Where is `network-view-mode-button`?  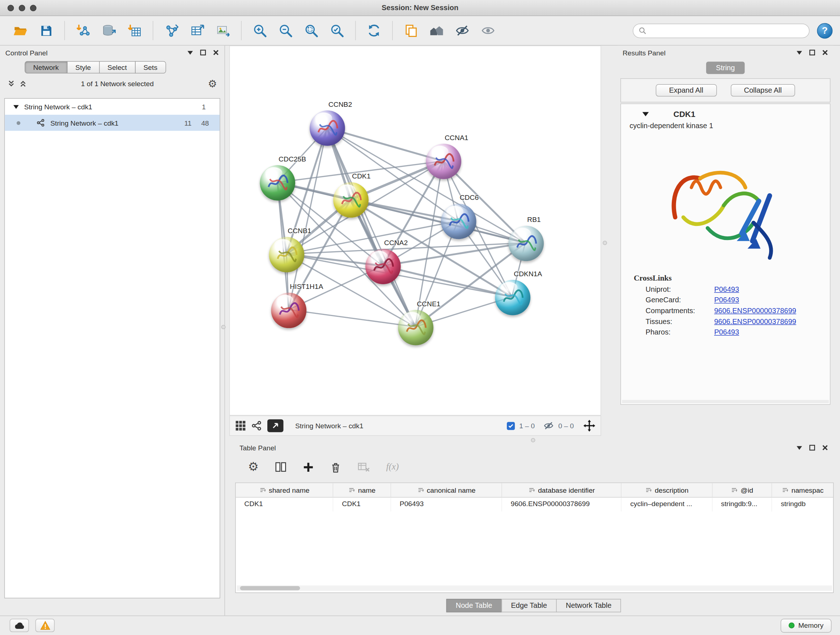
network-view-mode-button is located at coordinates (257, 426).